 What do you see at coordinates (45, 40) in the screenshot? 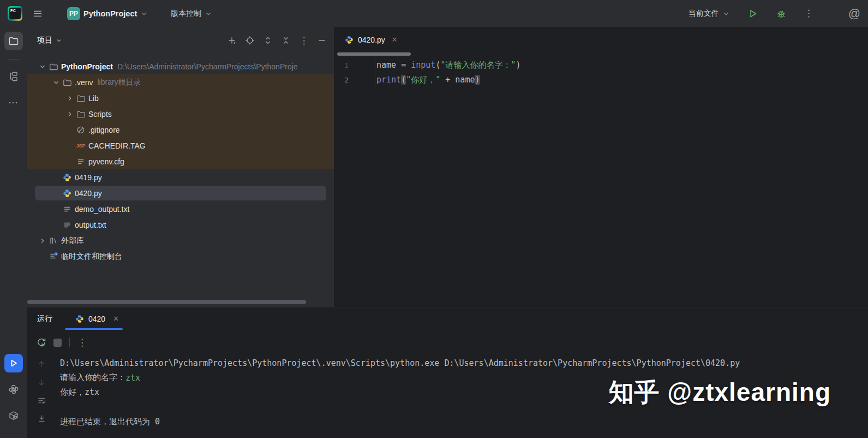
I see `project-panel-title: 项目` at bounding box center [45, 40].